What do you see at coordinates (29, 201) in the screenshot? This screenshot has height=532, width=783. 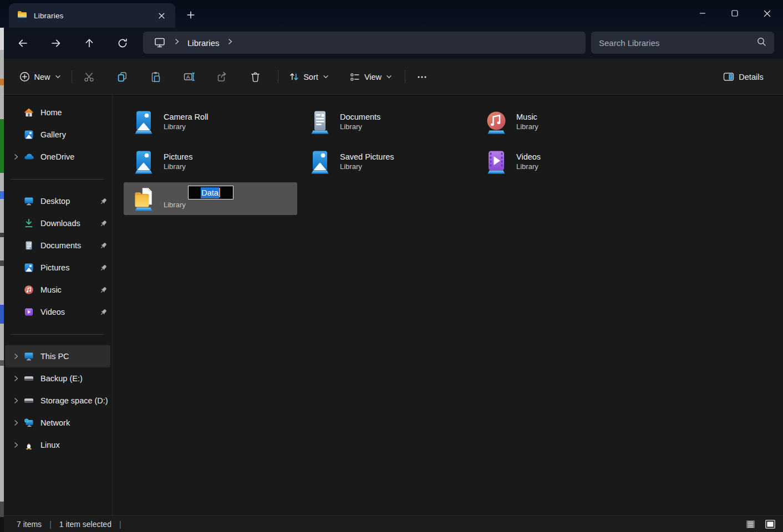 I see `desktop-icon` at bounding box center [29, 201].